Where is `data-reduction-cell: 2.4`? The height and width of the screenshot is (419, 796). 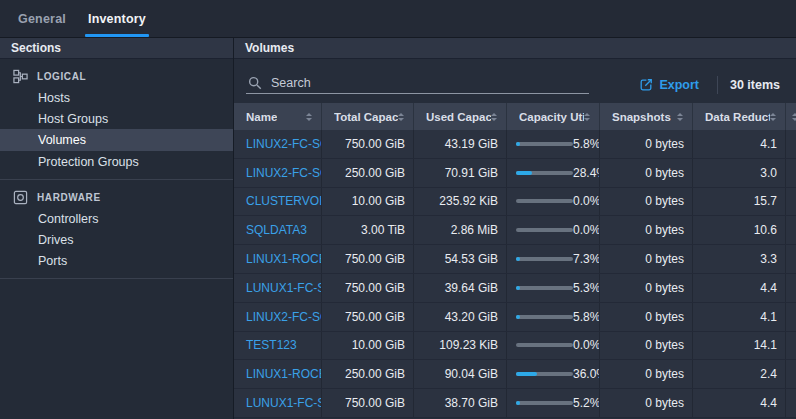 data-reduction-cell: 2.4 is located at coordinates (738, 374).